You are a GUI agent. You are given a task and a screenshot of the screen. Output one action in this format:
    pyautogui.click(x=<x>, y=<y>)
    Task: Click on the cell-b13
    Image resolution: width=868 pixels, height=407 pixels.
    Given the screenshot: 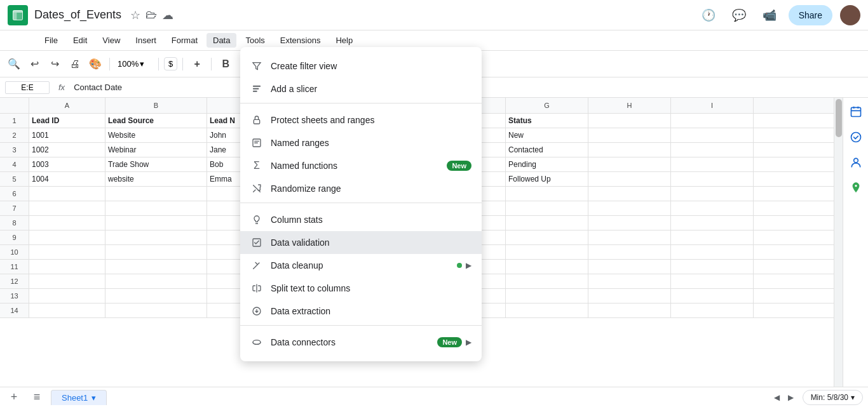 What is the action you would take?
    pyautogui.click(x=156, y=296)
    